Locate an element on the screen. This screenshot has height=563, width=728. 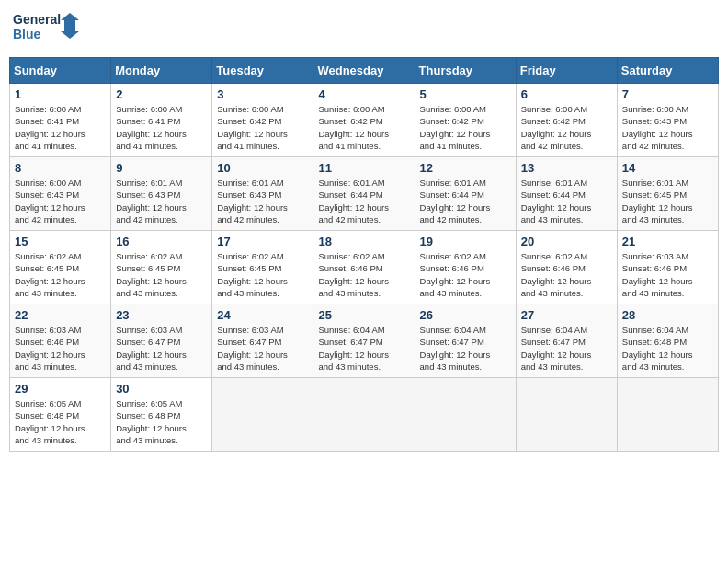
day-number: 11 is located at coordinates (364, 167).